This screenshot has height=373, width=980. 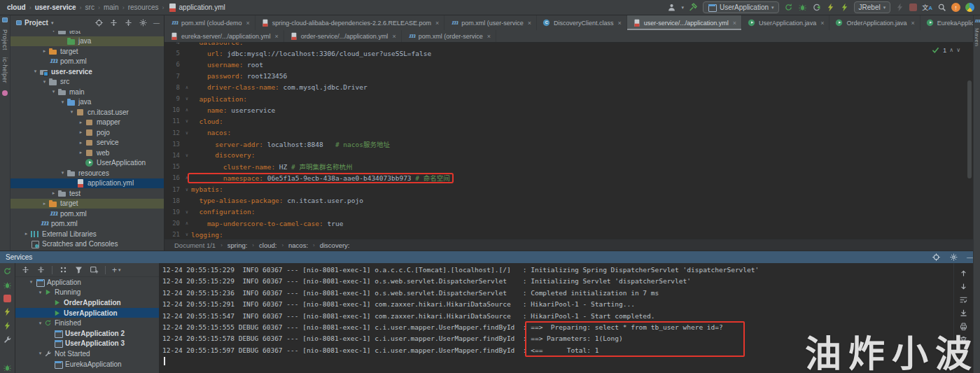 I want to click on run-configuration-select: UserApplication ▾, so click(x=741, y=7).